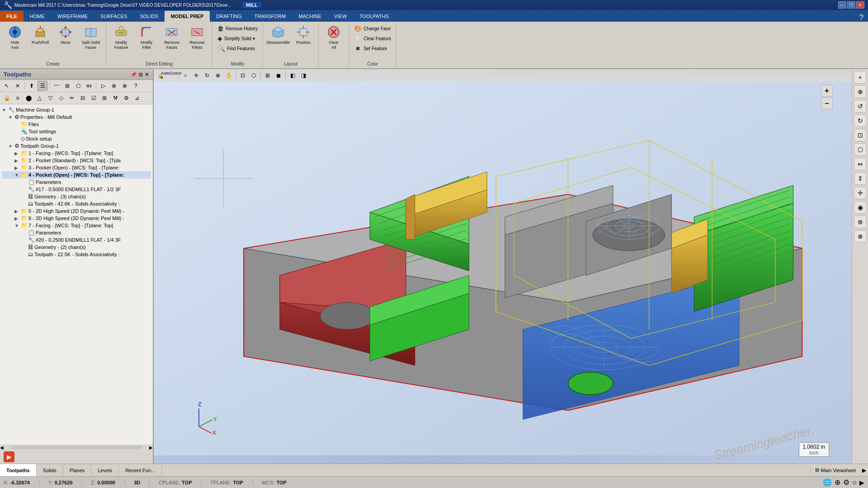 The image size is (868, 488). Describe the element at coordinates (860, 77) in the screenshot. I see `rt-btn-1: +` at that location.